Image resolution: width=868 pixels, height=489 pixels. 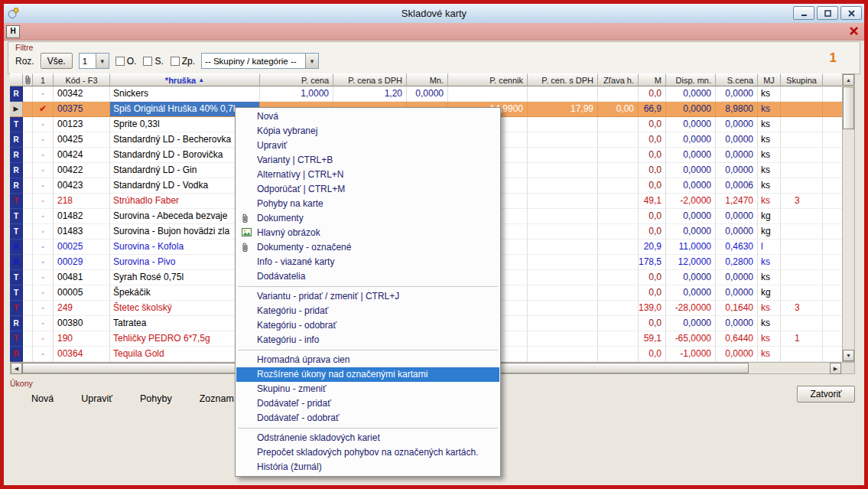 I want to click on minimize-button, so click(x=804, y=13).